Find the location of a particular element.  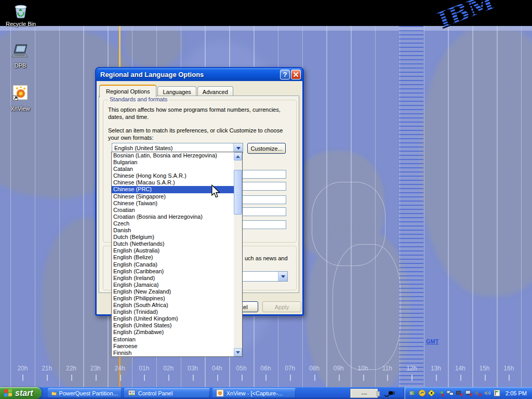

system-tray: 2:05 PM is located at coordinates (468, 393).